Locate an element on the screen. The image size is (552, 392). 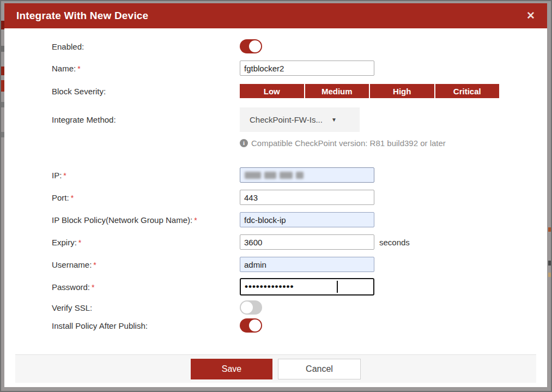
block-severity-row: Block Severity: Low Medium High Critical is located at coordinates (276, 91).